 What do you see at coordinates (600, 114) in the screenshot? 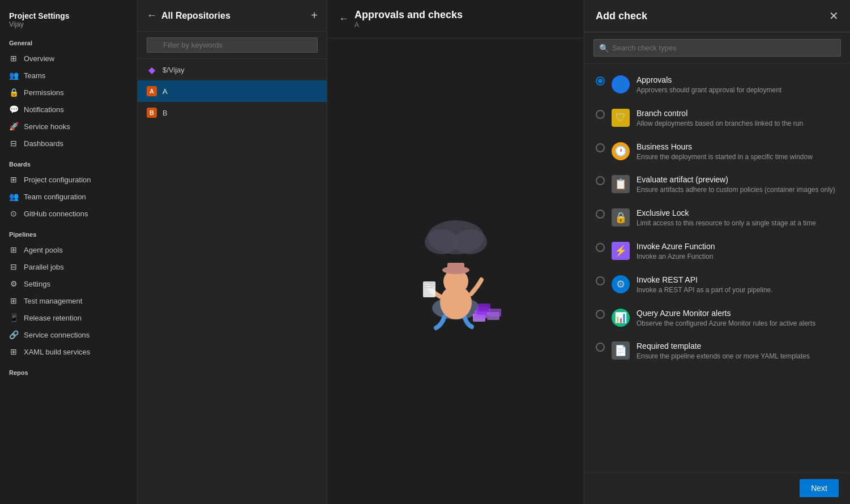
I see `radio-branch-control` at bounding box center [600, 114].